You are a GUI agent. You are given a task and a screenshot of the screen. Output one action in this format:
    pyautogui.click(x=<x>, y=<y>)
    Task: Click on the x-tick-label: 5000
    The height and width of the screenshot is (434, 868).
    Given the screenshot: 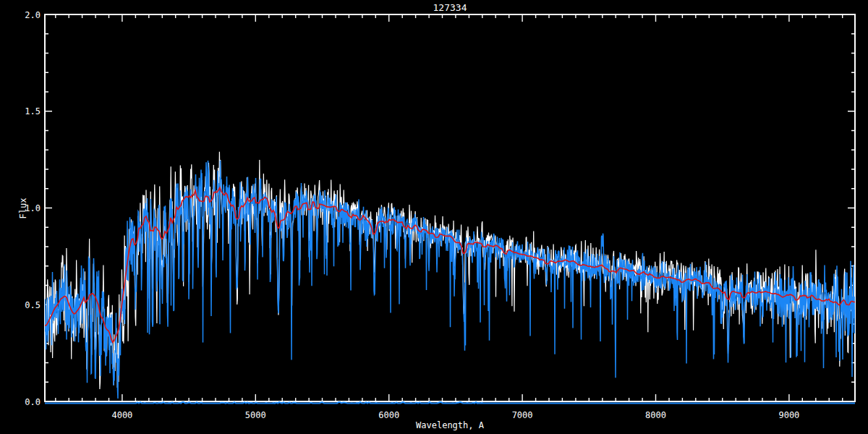 What is the action you would take?
    pyautogui.click(x=256, y=415)
    